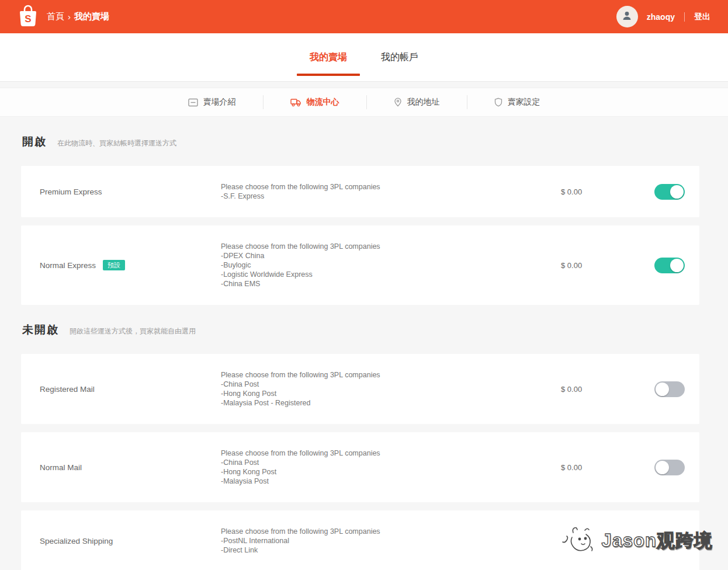 The image size is (728, 570). I want to click on description-line: -S.F. Express, so click(391, 196).